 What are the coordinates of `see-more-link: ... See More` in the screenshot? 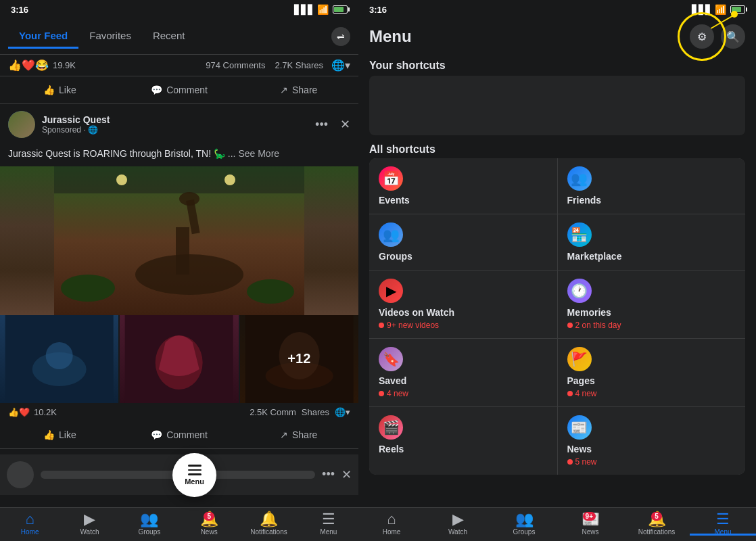 It's located at (254, 154).